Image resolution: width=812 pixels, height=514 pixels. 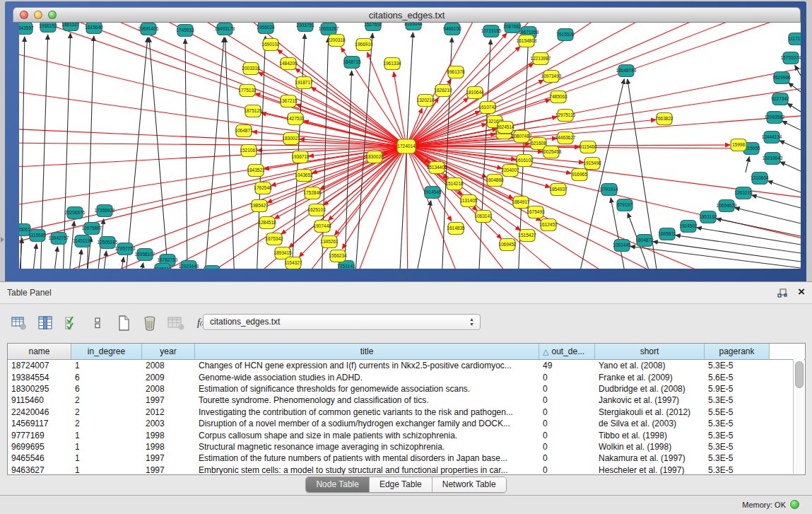 What do you see at coordinates (256, 171) in the screenshot?
I see `graph-node: 1843521` at bounding box center [256, 171].